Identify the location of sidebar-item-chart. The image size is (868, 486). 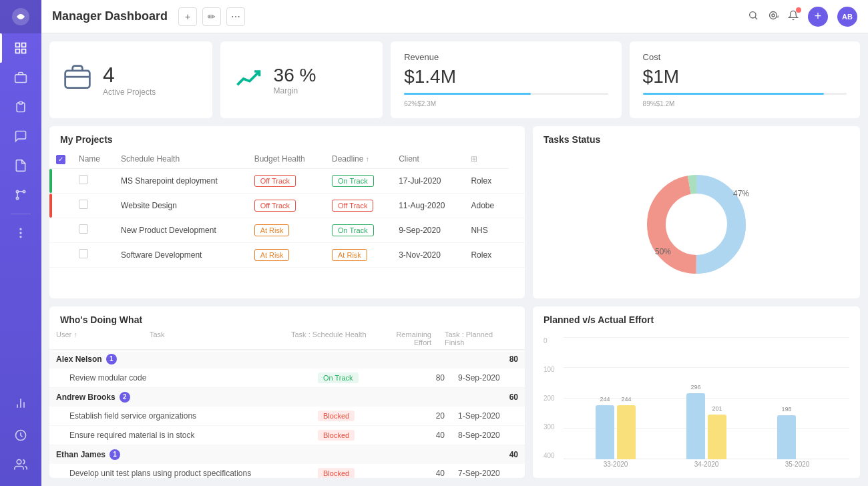
(21, 403).